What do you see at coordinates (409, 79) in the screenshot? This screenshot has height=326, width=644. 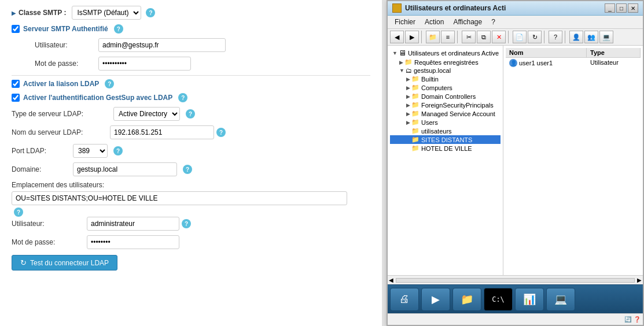 I see `builtin-arrow: ▶` at bounding box center [409, 79].